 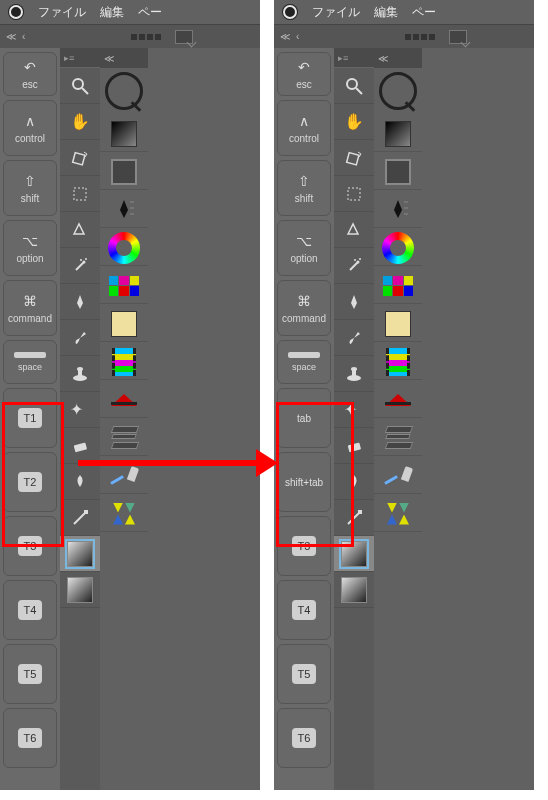 I want to click on tab-button: tab, so click(x=304, y=418).